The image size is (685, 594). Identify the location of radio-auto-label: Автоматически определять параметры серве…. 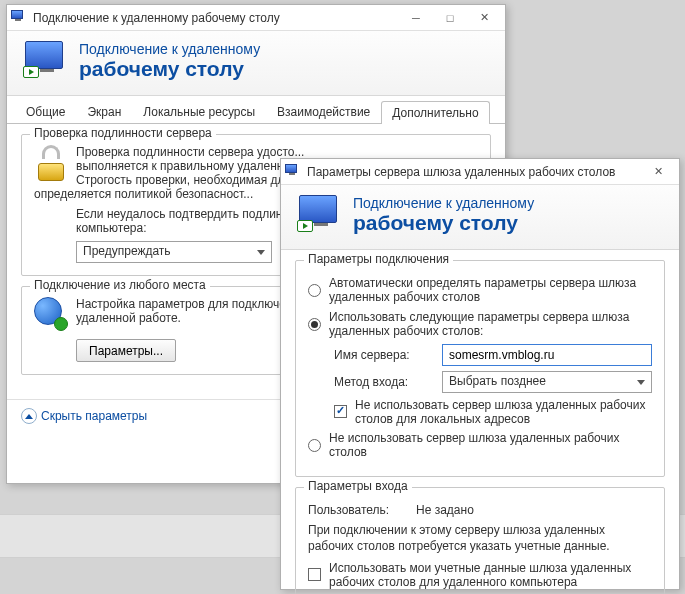
(490, 290).